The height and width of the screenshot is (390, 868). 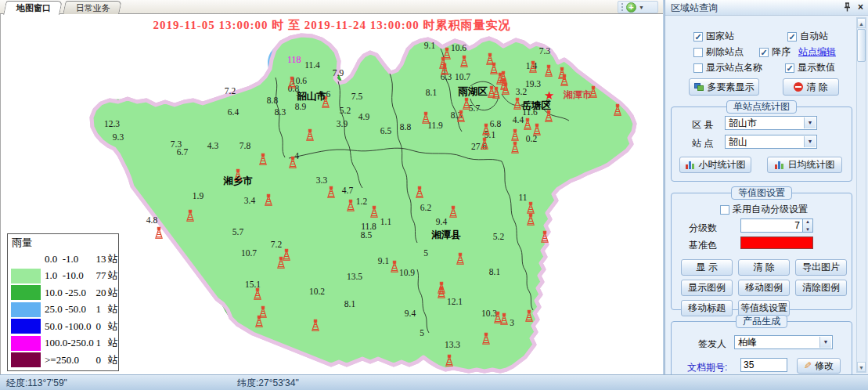 What do you see at coordinates (817, 52) in the screenshot?
I see `station-edit-link: 站点编辑` at bounding box center [817, 52].